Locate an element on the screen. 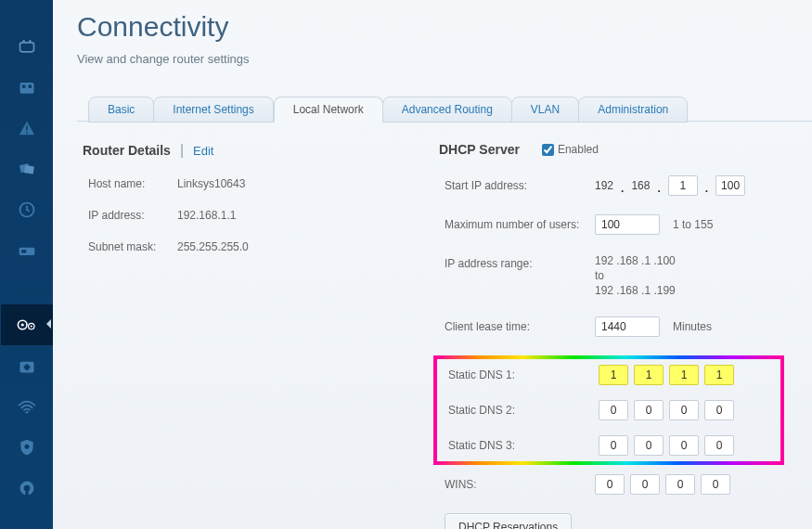 This screenshot has height=529, width=812. dns3-label: Static DNS 3: is located at coordinates (517, 444).